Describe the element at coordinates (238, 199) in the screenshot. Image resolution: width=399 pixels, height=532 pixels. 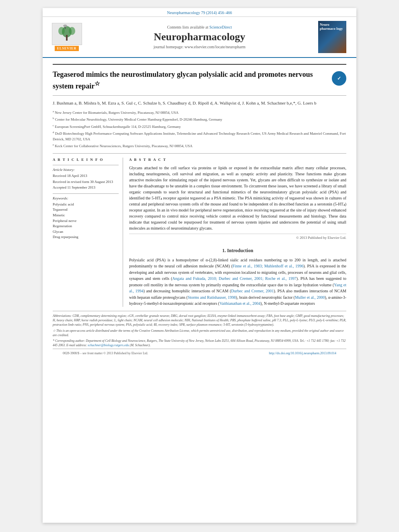
I see `abstract-section: A B S T R A C T Glycans attached to the …` at that location.